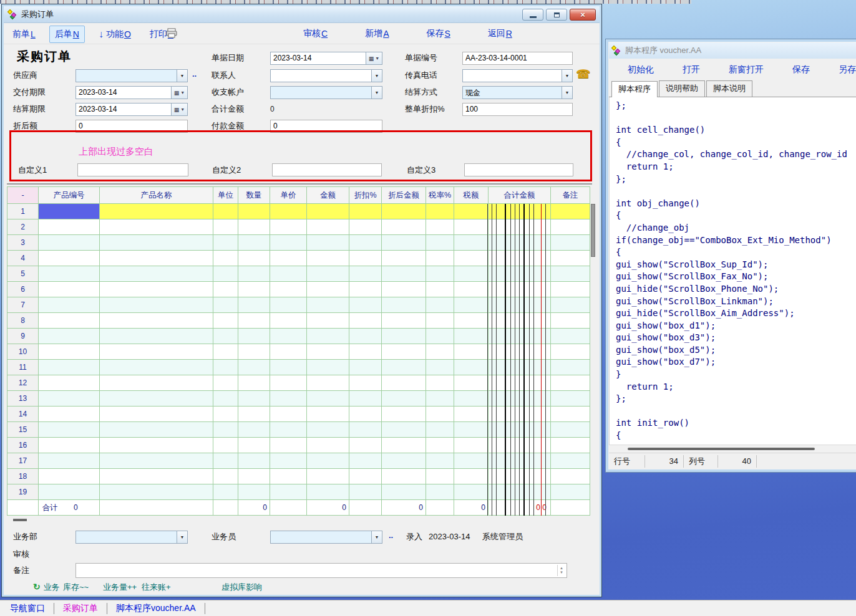 The image size is (856, 616). What do you see at coordinates (326, 537) in the screenshot?
I see `clerk-combo: ▼` at bounding box center [326, 537].